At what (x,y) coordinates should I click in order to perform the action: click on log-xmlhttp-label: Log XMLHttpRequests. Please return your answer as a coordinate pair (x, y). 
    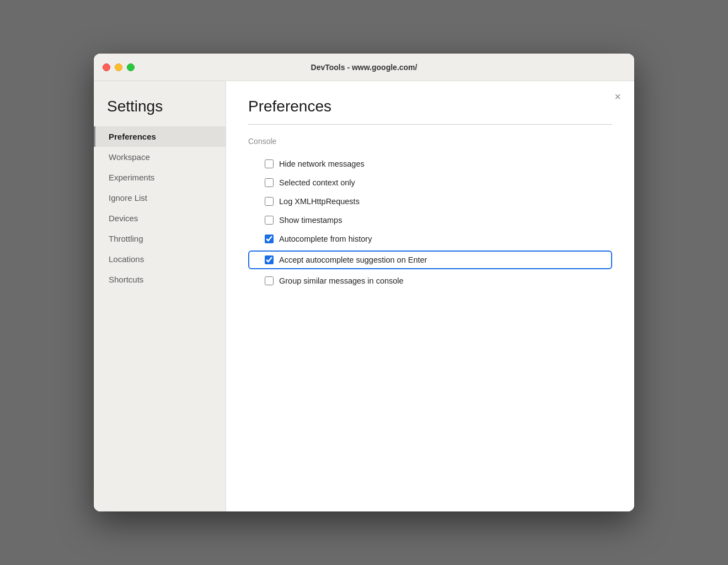
    Looking at the image, I should click on (319, 201).